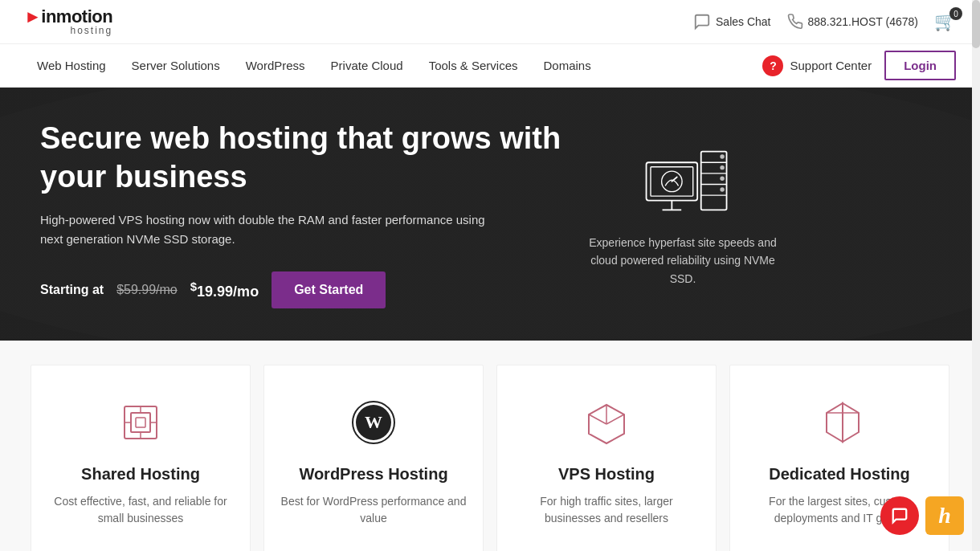  Describe the element at coordinates (72, 290) in the screenshot. I see `price-starting-label: Starting at` at that location.